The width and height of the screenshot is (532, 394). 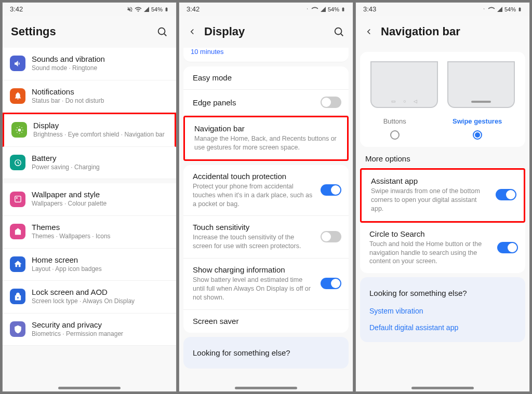 I want to click on nav-choice-buttons: Buttons, so click(x=395, y=126).